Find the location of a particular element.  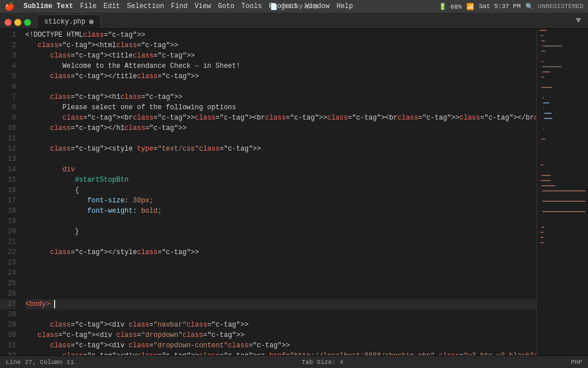

code-line: class="c-tag"><divclass="c-tag">>class="… is located at coordinates (281, 353).